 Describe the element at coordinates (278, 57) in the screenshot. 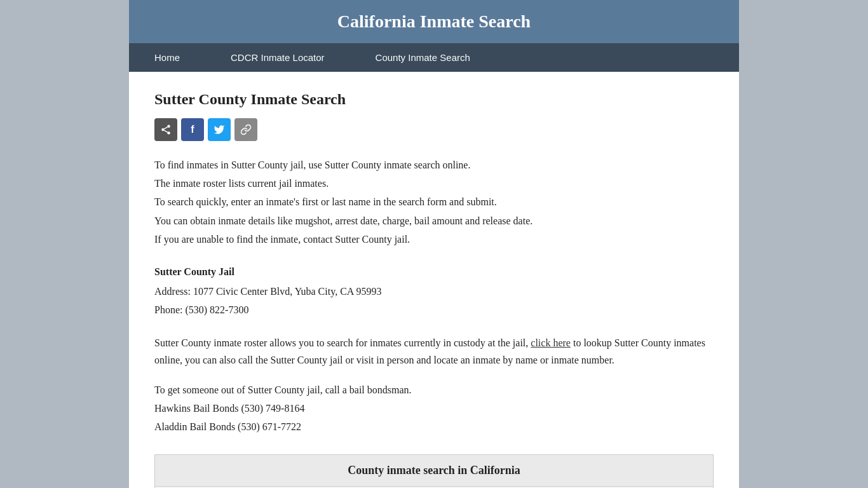

I see `nav-item-cdcr: CDCR Inmate Locator` at that location.